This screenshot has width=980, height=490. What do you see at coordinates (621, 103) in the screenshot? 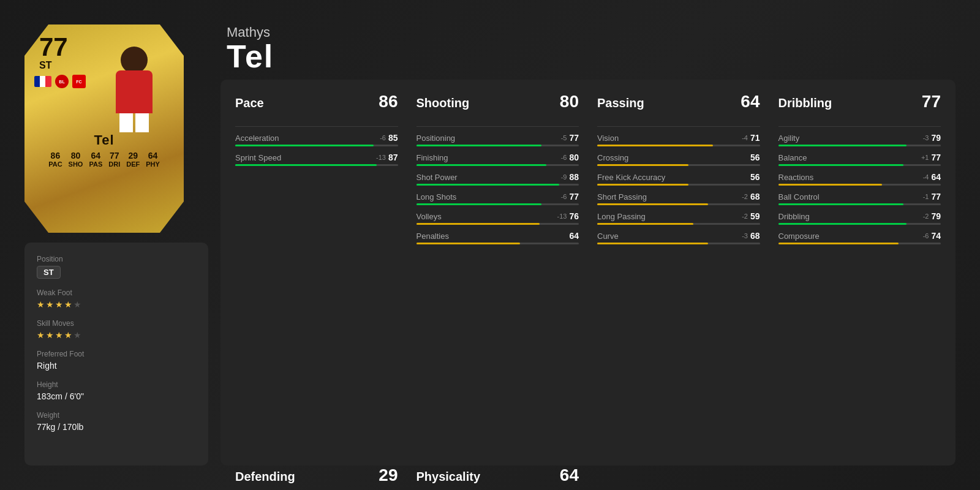
I see `category-name: Passing` at bounding box center [621, 103].